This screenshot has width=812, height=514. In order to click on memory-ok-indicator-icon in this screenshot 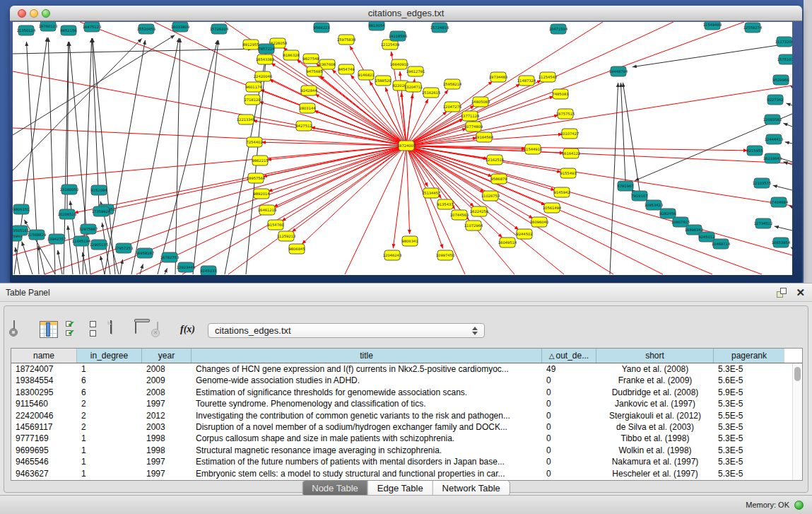, I will do `click(799, 505)`.